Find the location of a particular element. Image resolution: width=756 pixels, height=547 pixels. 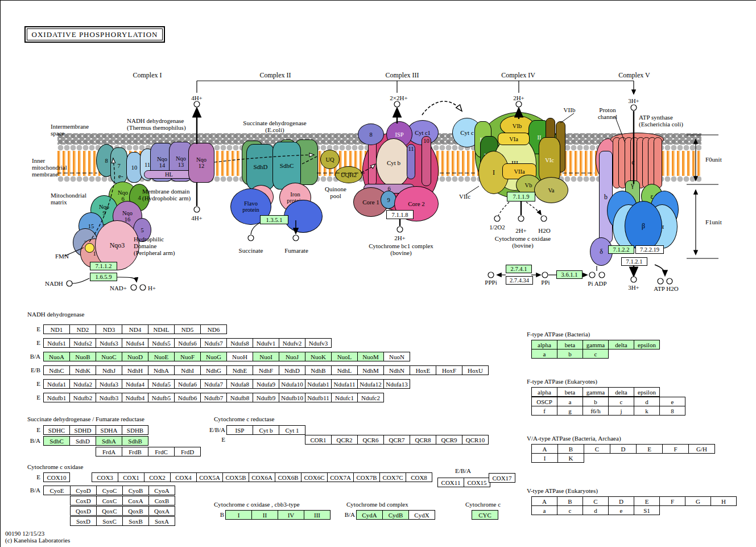

gene-cell-cox6a: COX6A is located at coordinates (262, 477).